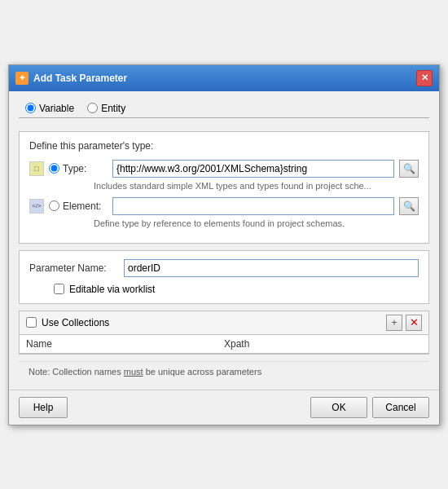 This screenshot has height=489, width=448. What do you see at coordinates (78, 169) in the screenshot?
I see `type-radio-option: Type:` at bounding box center [78, 169].